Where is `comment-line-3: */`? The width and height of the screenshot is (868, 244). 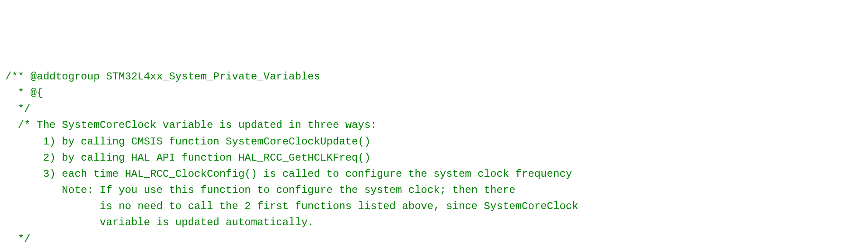
comment-line-3: */ is located at coordinates (18, 109).